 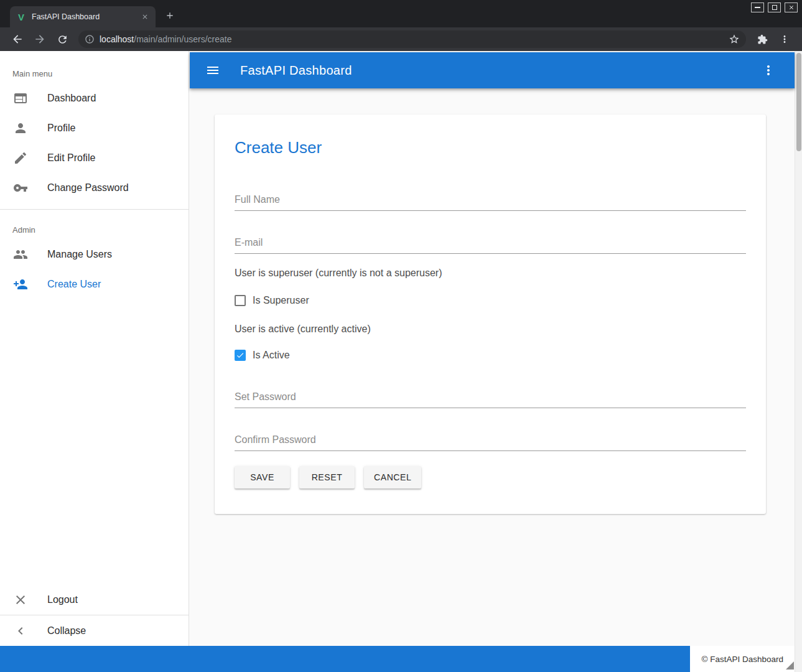 What do you see at coordinates (21, 631) in the screenshot?
I see `chevron-left-icon` at bounding box center [21, 631].